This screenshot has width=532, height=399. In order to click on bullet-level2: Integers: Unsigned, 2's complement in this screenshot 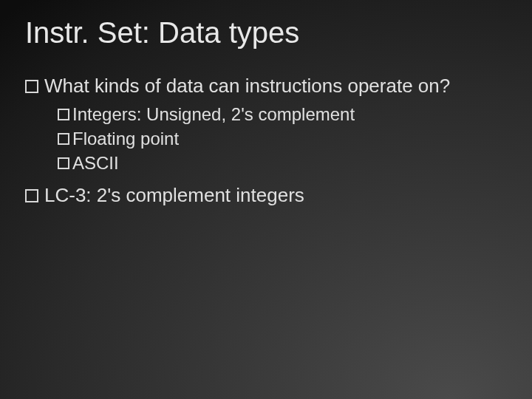, I will do `click(280, 114)`.